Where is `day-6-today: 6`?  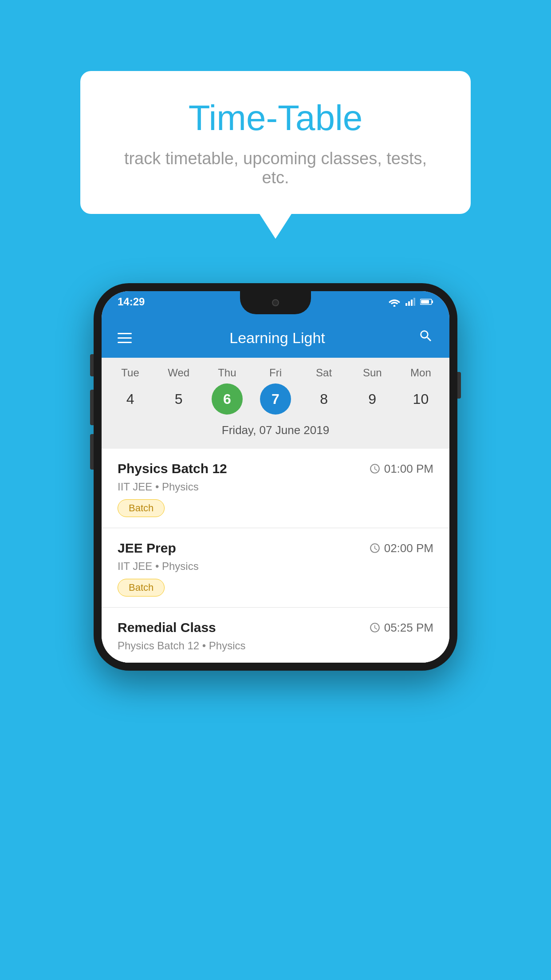 day-6-today: 6 is located at coordinates (227, 399).